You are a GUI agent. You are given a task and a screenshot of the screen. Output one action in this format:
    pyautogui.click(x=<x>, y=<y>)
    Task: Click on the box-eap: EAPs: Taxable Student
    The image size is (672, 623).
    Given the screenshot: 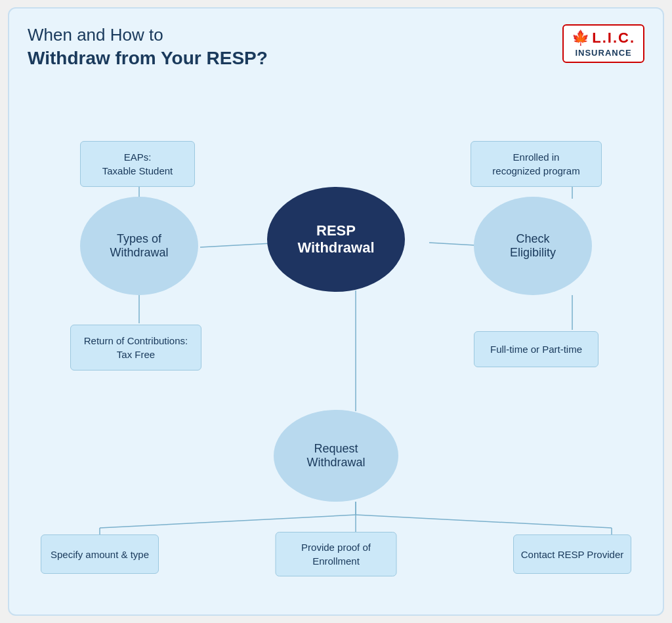 What is the action you would take?
    pyautogui.click(x=138, y=164)
    